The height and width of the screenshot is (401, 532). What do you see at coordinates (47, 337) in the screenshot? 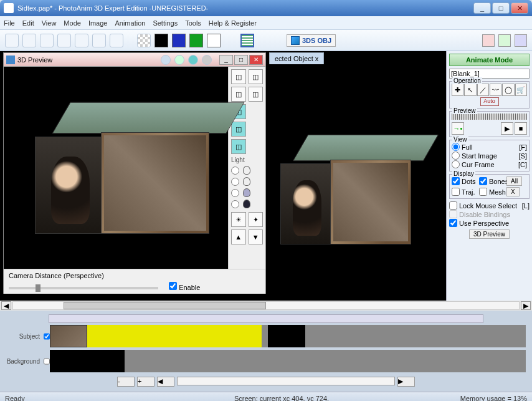
I see `track-subject-checkbox` at bounding box center [47, 337].